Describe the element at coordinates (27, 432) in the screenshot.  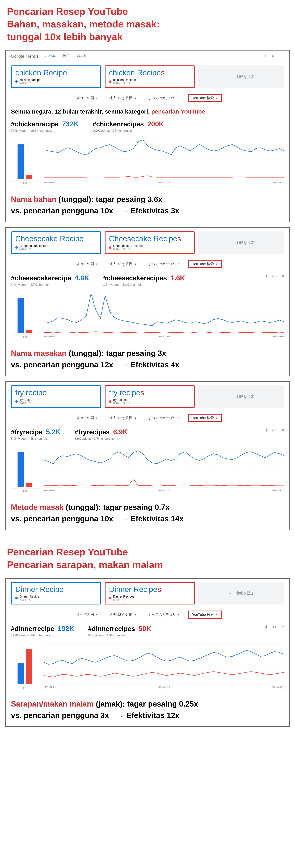
I see `hashtag-1: #fryrecipe` at that location.